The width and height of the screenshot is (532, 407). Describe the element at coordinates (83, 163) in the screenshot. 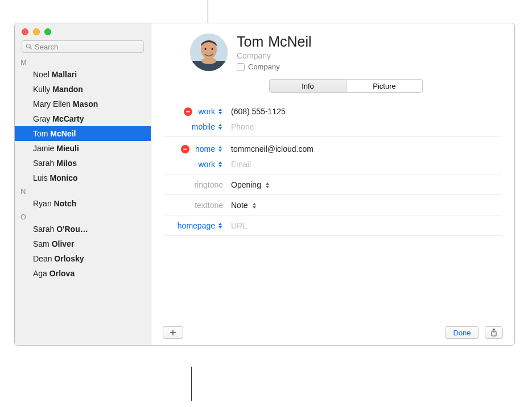

I see `contact-row: Sarah Milos` at that location.